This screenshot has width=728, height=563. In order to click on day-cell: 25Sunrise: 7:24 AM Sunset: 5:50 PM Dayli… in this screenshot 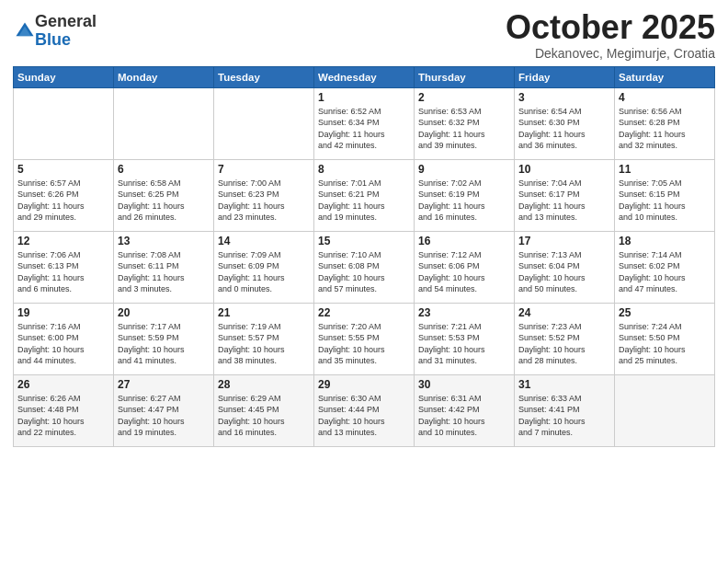, I will do `click(665, 339)`.